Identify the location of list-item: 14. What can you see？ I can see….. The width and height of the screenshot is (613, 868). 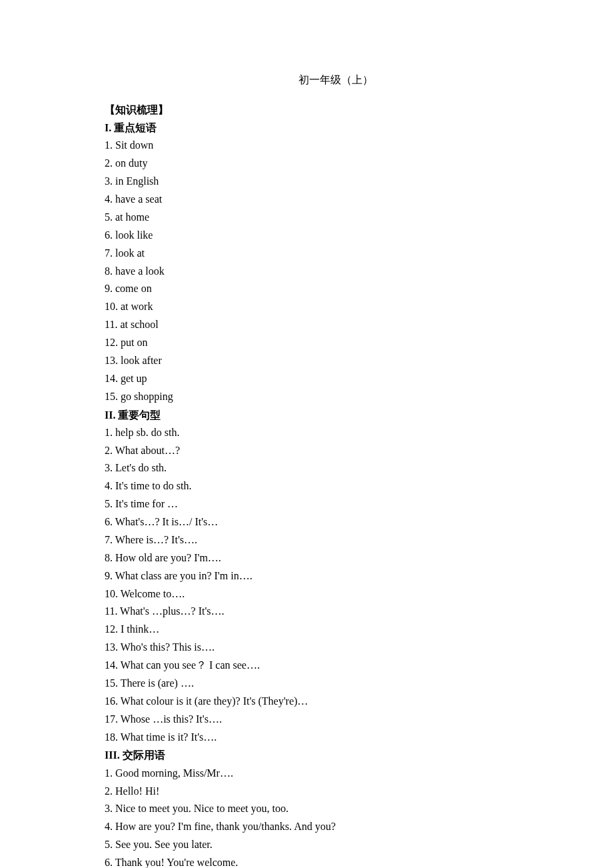
(336, 665).